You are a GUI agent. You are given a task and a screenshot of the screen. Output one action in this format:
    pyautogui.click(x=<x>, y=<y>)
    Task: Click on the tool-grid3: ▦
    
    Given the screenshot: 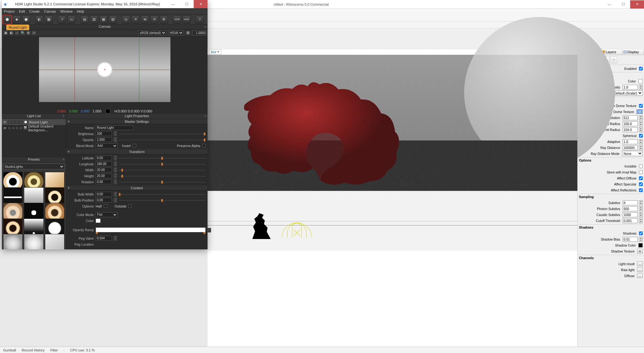 What is the action you would take?
    pyautogui.click(x=103, y=20)
    